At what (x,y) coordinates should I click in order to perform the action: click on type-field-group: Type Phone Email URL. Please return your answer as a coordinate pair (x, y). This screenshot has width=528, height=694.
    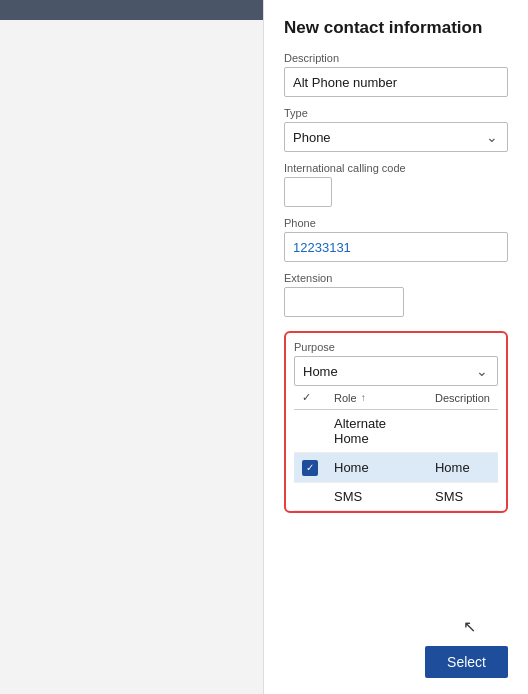
    Looking at the image, I should click on (396, 130).